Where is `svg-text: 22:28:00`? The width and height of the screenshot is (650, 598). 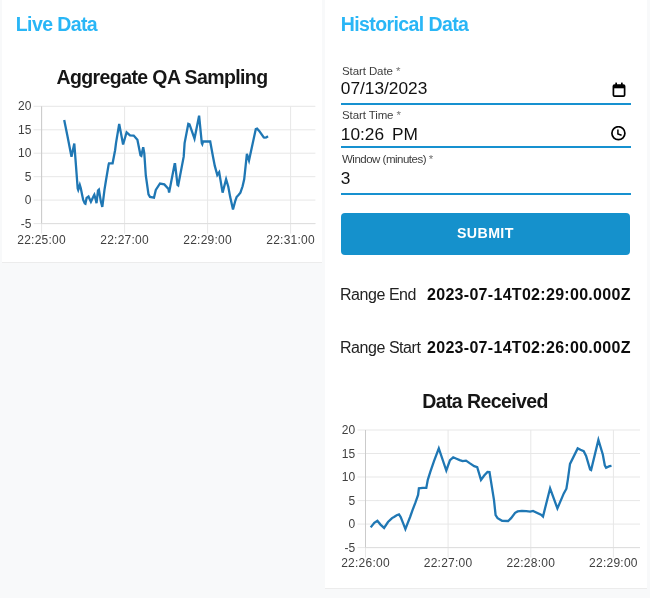
svg-text: 22:28:00 is located at coordinates (530, 563).